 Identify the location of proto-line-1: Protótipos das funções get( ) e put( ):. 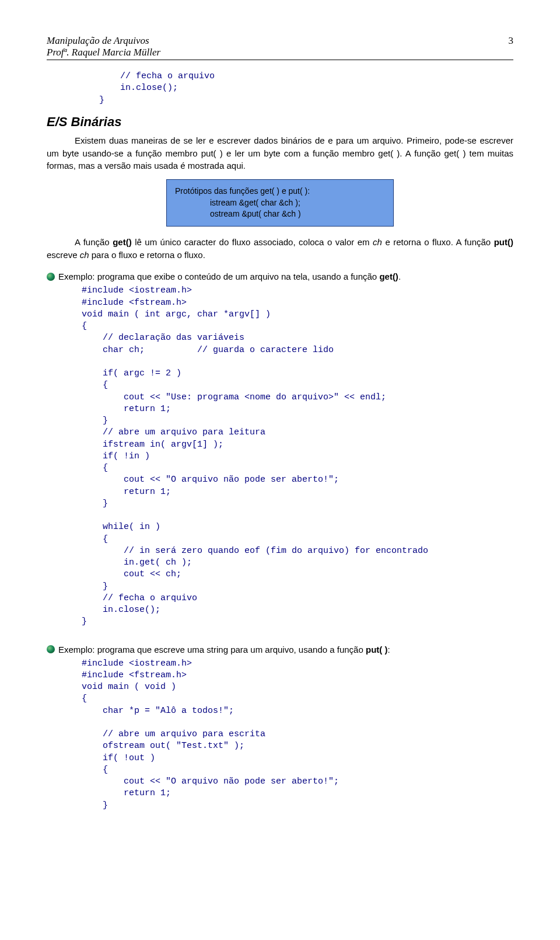
(280, 192).